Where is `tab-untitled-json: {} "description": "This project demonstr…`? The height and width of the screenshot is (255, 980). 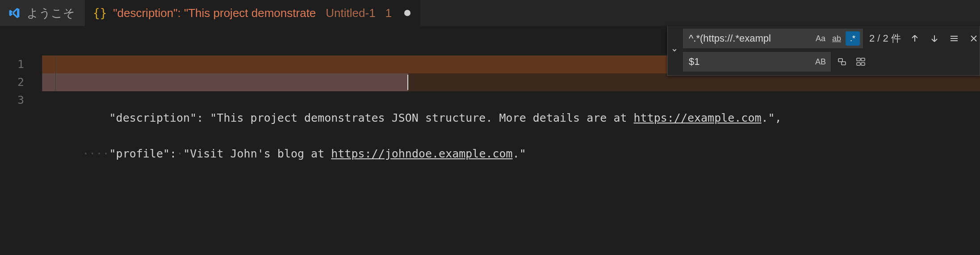
tab-untitled-json: {} "description": "This project demonstr… is located at coordinates (253, 13).